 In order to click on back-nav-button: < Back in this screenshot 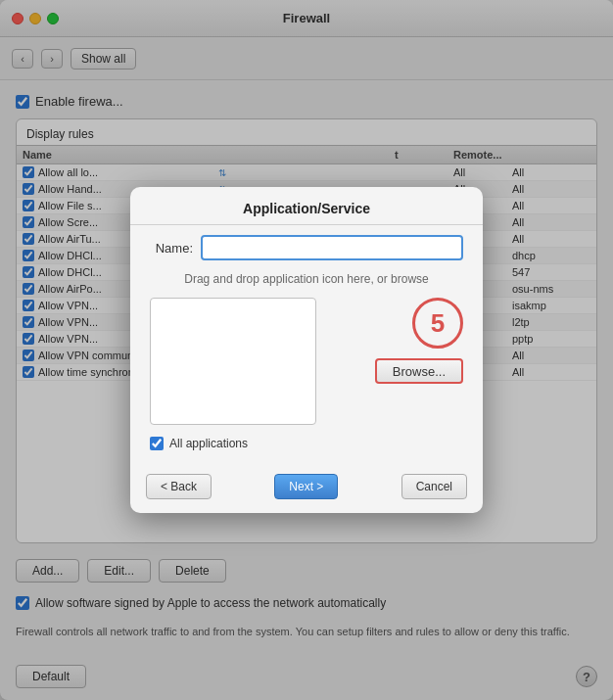, I will do `click(178, 487)`.